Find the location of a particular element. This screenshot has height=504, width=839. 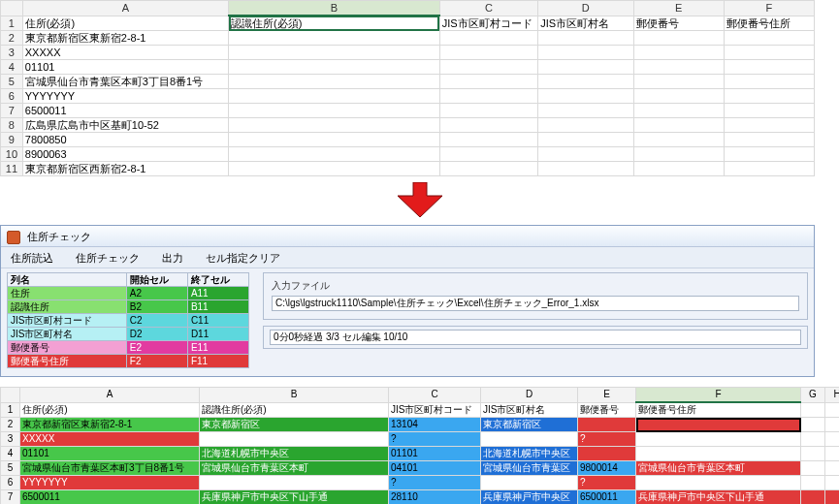

row-header: 11 is located at coordinates (12, 169).